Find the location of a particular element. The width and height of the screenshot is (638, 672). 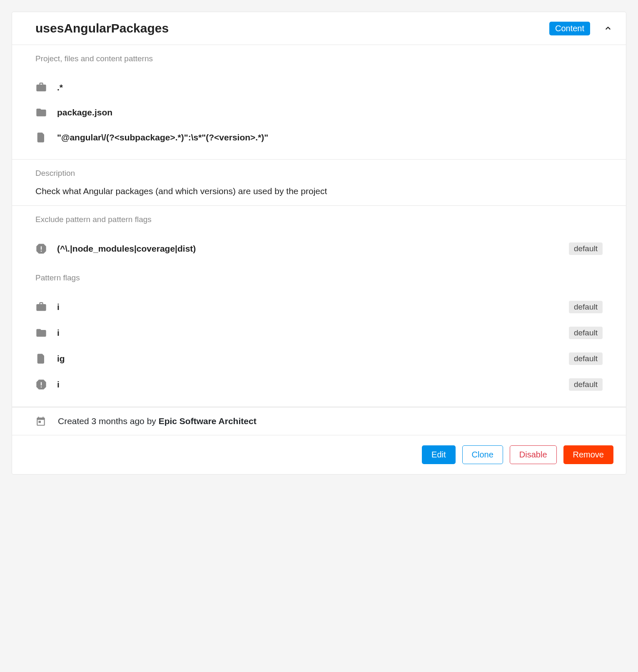

pattern-text: .* is located at coordinates (330, 87).